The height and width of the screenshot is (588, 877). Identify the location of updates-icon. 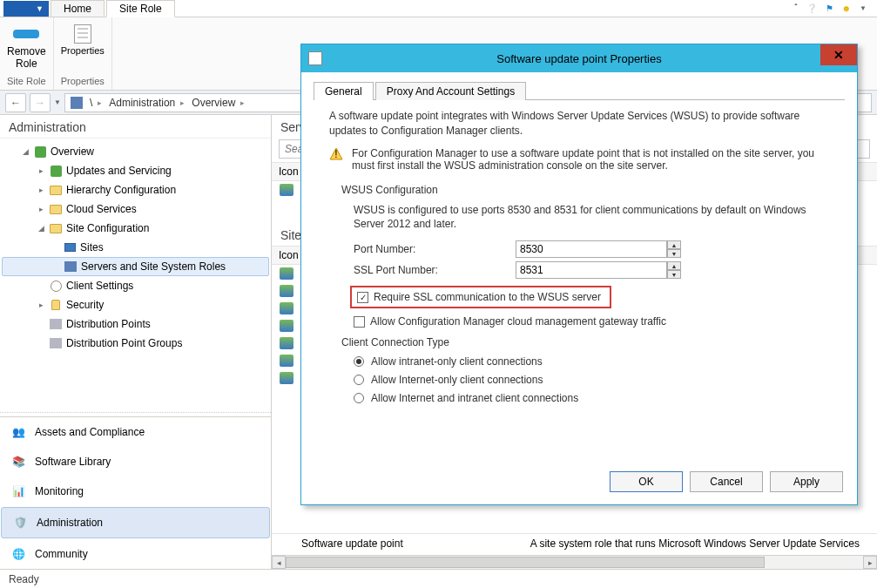
(56, 171).